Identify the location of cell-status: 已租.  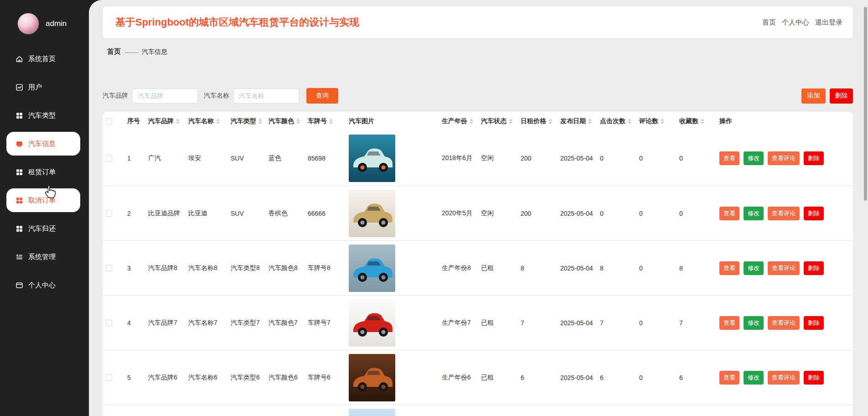
(487, 268).